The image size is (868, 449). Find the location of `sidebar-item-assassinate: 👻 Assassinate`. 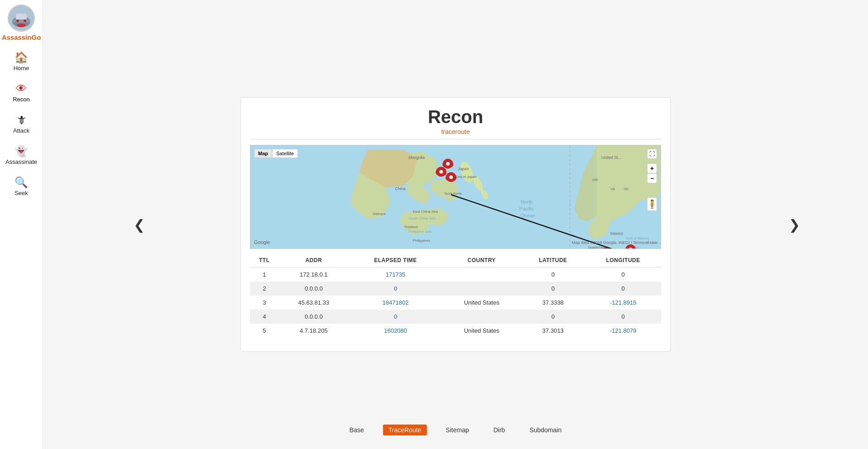

sidebar-item-assassinate: 👻 Assassinate is located at coordinates (21, 155).